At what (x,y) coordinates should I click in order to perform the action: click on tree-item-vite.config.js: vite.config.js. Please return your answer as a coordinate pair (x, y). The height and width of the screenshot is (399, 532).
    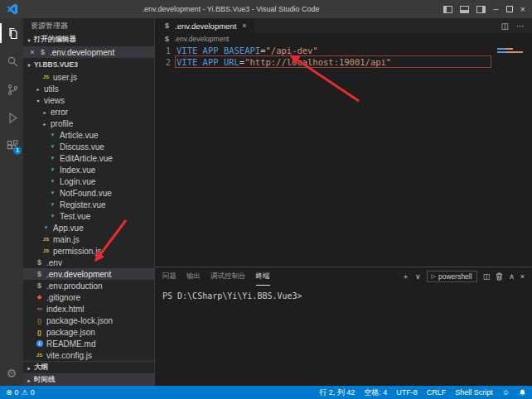
    Looking at the image, I should click on (89, 355).